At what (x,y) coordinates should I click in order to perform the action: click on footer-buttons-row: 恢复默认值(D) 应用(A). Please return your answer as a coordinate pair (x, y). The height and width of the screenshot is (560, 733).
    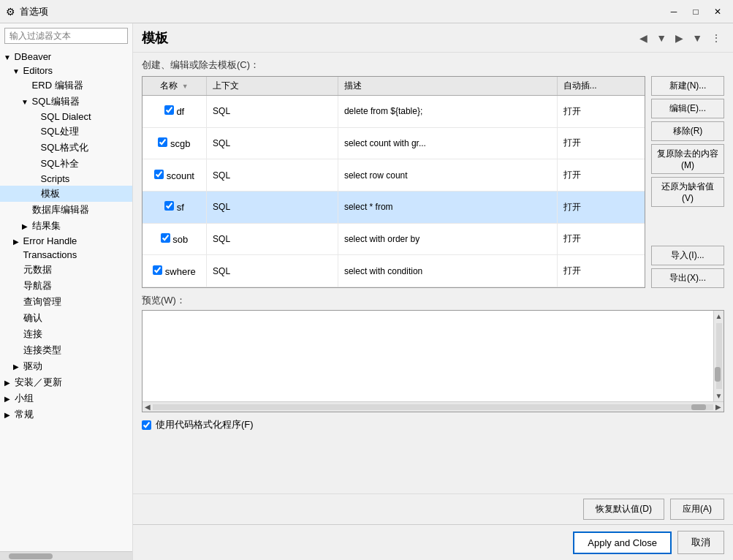
    Looking at the image, I should click on (433, 509).